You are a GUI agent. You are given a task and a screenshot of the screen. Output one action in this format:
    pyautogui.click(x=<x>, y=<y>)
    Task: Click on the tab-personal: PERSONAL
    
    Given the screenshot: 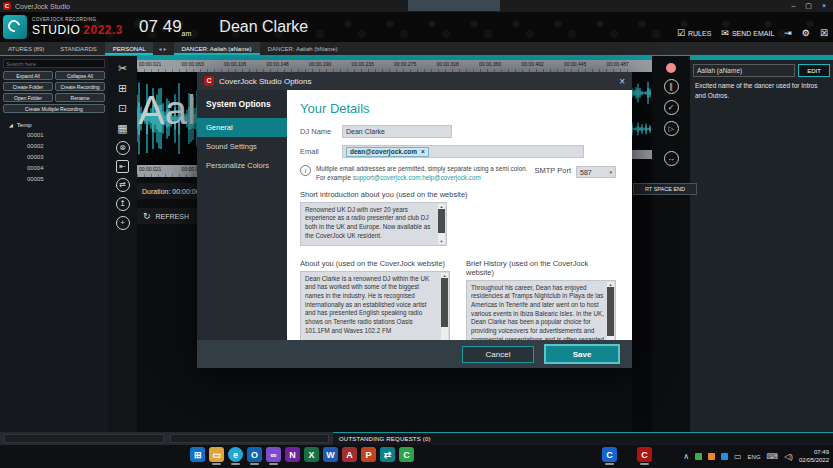 What is the action you would take?
    pyautogui.click(x=130, y=48)
    